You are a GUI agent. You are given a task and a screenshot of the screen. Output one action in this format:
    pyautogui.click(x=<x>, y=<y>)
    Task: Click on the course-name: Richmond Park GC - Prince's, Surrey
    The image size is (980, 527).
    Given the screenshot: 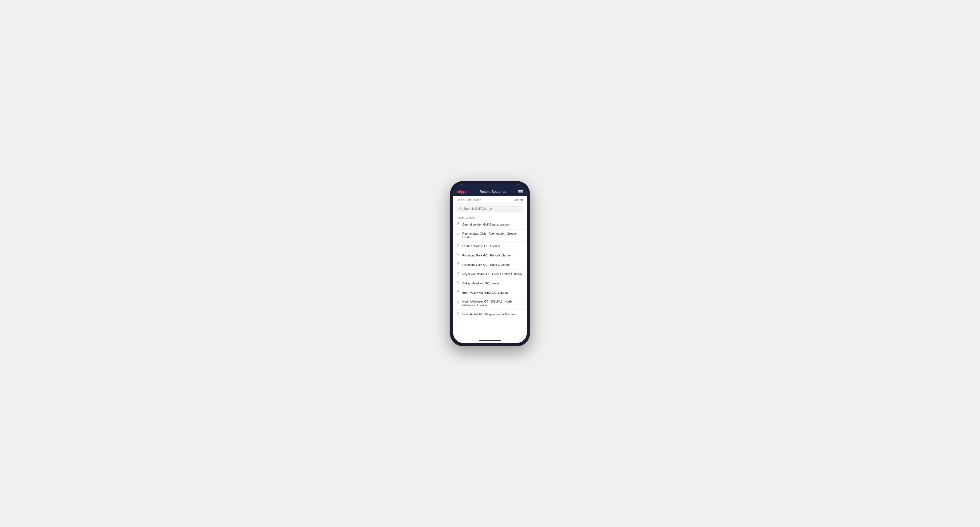 What is the action you would take?
    pyautogui.click(x=487, y=256)
    